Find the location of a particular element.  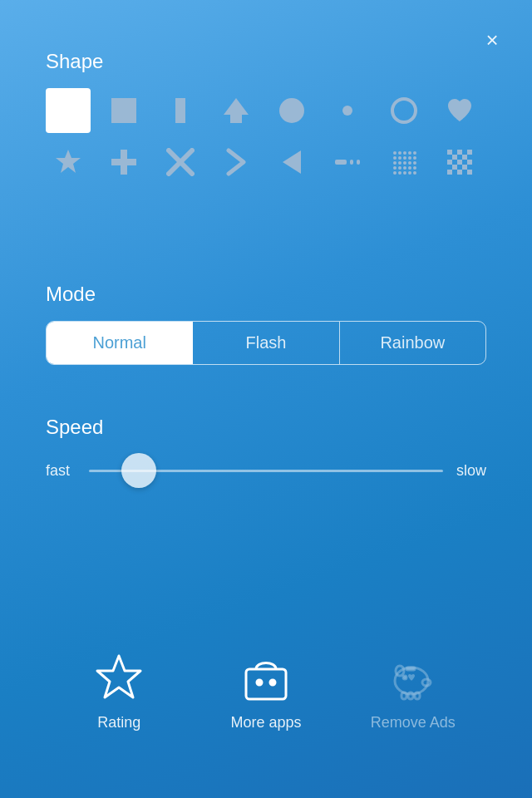

mode-tab-flash: Flash is located at coordinates (266, 342).